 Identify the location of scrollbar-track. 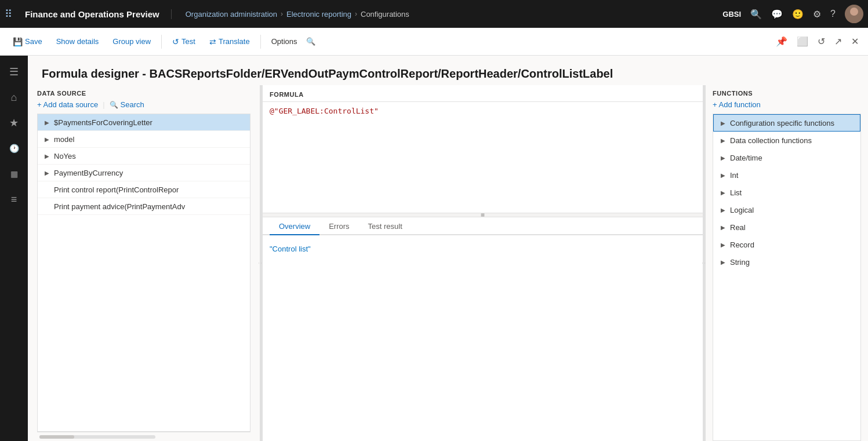
(97, 437).